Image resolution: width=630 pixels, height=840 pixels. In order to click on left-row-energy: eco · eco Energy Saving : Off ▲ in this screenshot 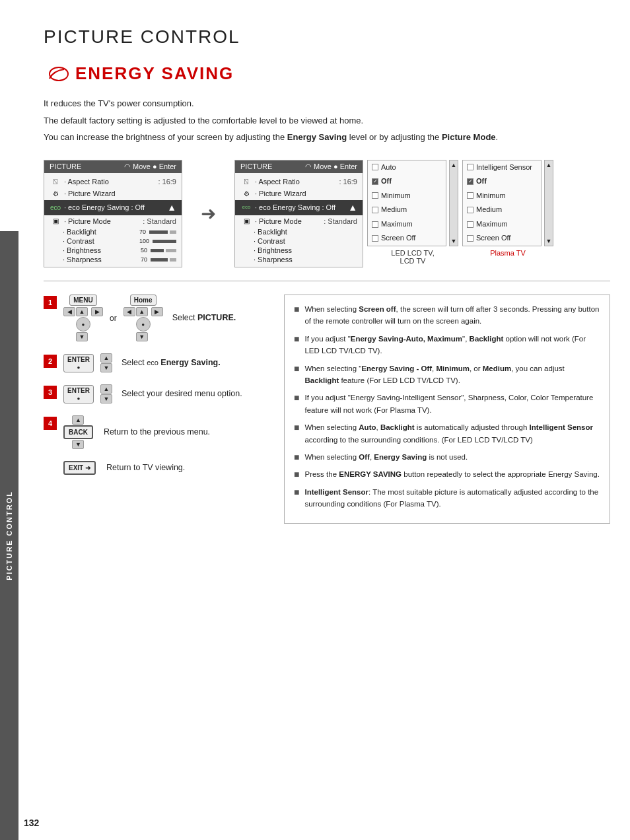, I will do `click(113, 207)`.